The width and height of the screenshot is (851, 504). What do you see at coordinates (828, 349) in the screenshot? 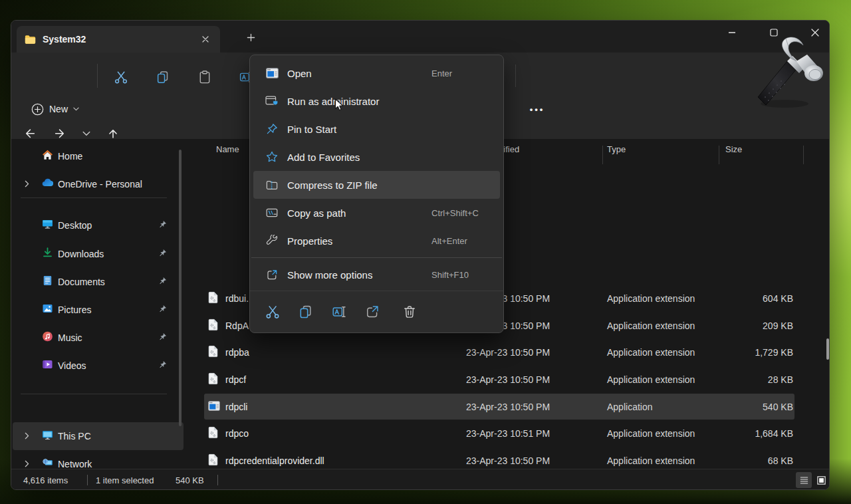
I see `file-list-scrollbar` at bounding box center [828, 349].